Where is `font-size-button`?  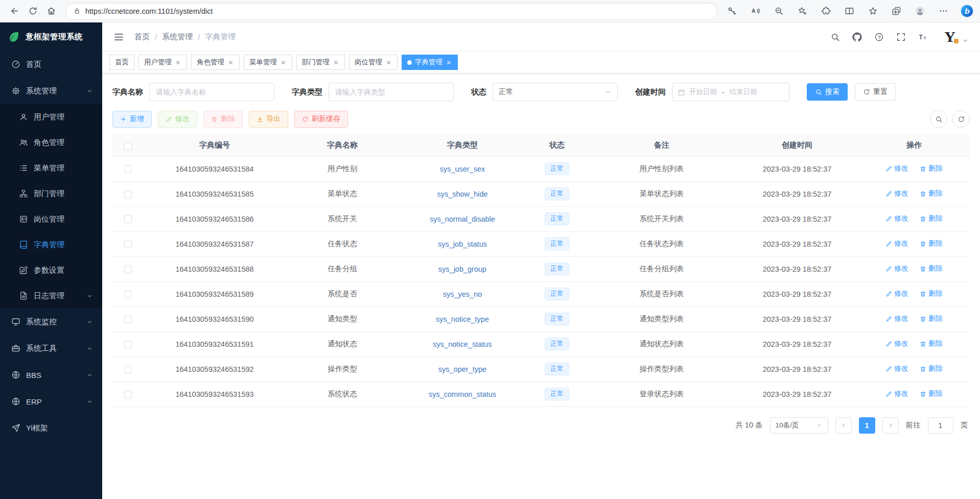
font-size-button is located at coordinates (923, 37).